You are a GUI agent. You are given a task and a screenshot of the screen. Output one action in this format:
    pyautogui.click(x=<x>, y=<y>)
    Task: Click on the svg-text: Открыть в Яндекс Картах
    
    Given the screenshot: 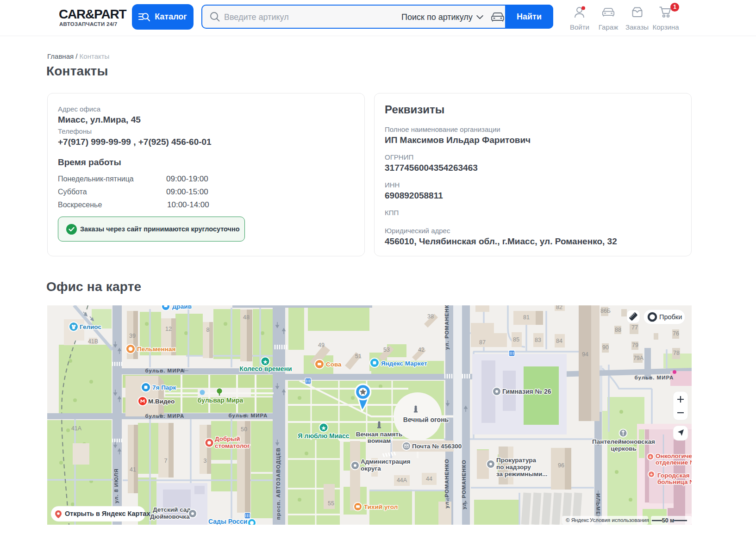 What is the action you would take?
    pyautogui.click(x=107, y=514)
    